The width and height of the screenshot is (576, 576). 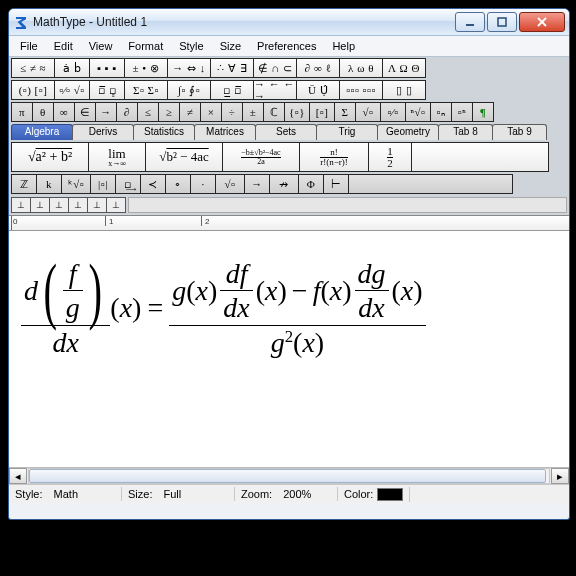 I want to click on menu-size: Size, so click(x=230, y=46).